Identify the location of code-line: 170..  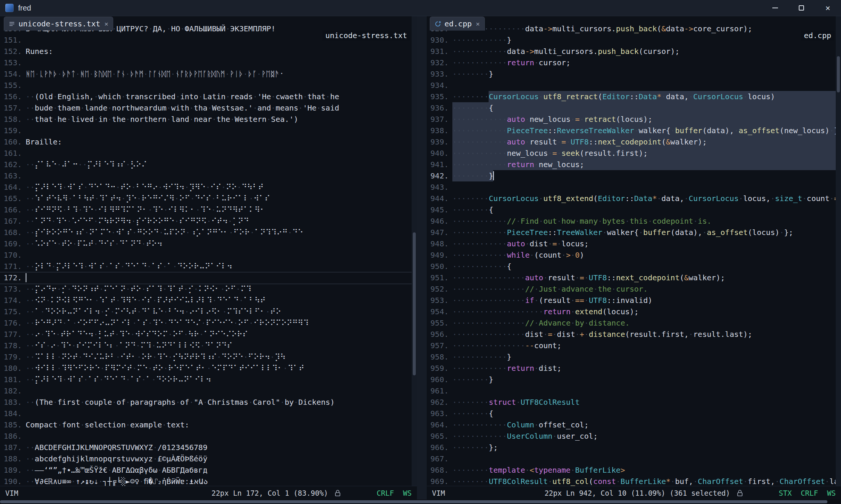
(206, 255).